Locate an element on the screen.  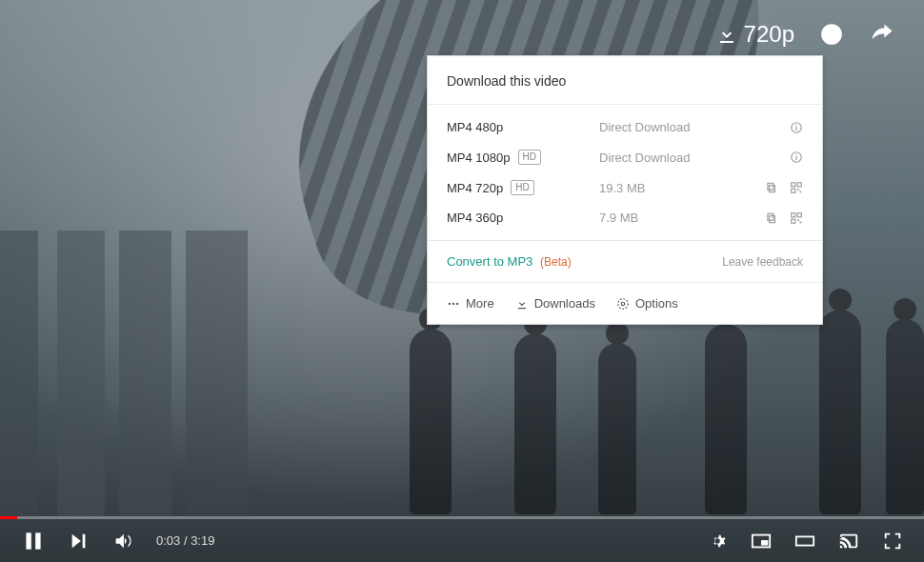
download-quality-button: 720p is located at coordinates (754, 34).